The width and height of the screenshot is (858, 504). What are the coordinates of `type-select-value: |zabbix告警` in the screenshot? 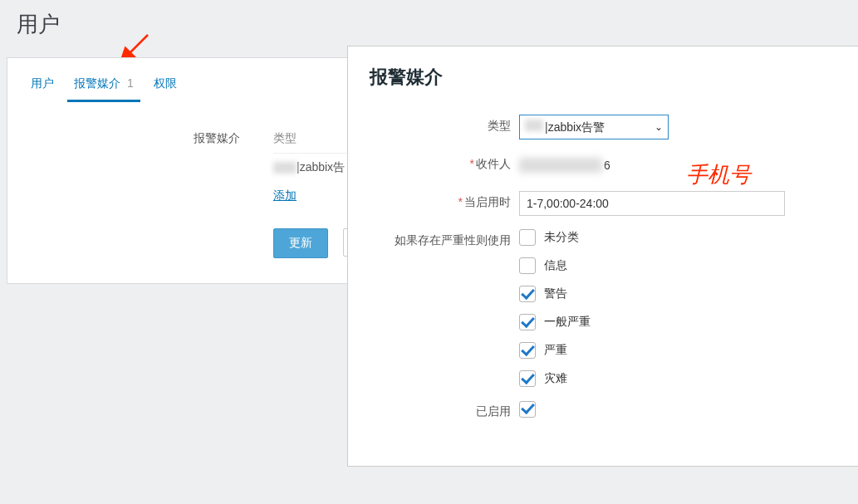 It's located at (575, 127).